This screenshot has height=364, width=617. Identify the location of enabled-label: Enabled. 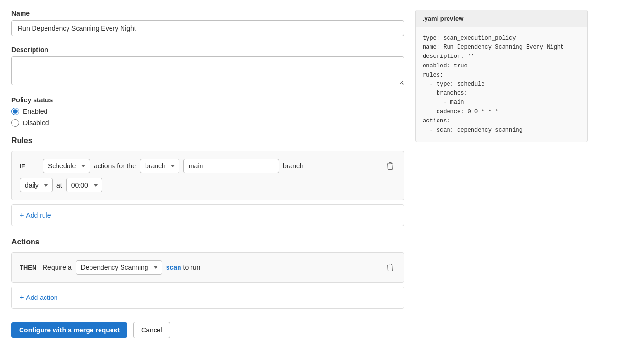
(35, 111).